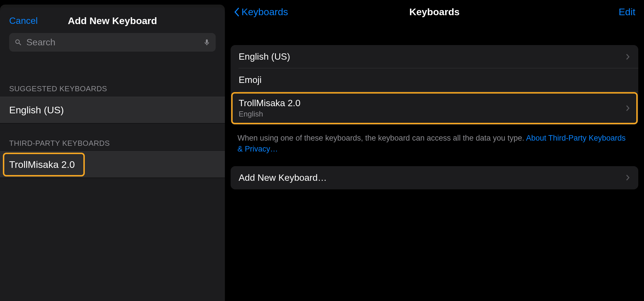 This screenshot has width=644, height=301. I want to click on row-content: English (US), so click(432, 57).